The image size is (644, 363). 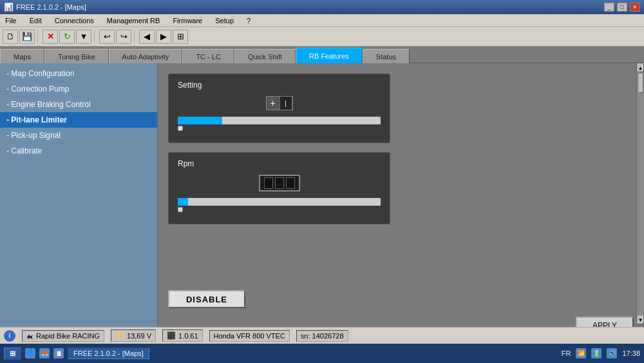 What do you see at coordinates (279, 164) in the screenshot?
I see `rpm-panel-title: Rpm` at bounding box center [279, 164].